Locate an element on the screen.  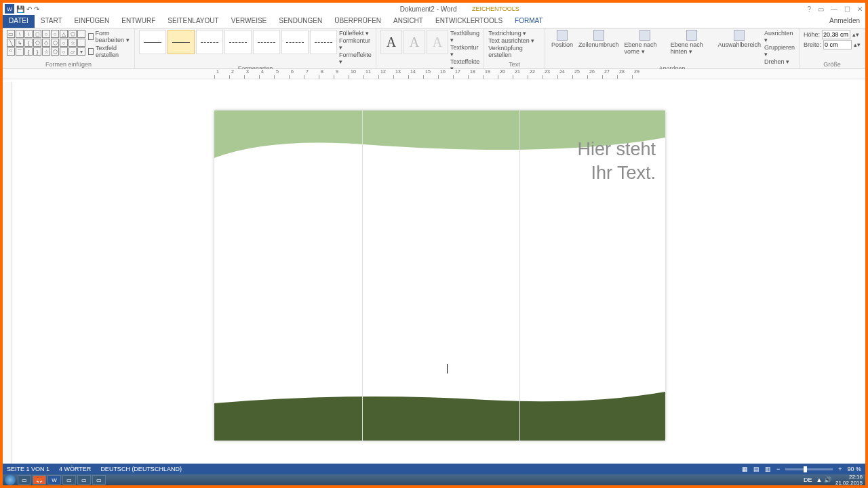
close-icon: ✕ is located at coordinates (860, 9).